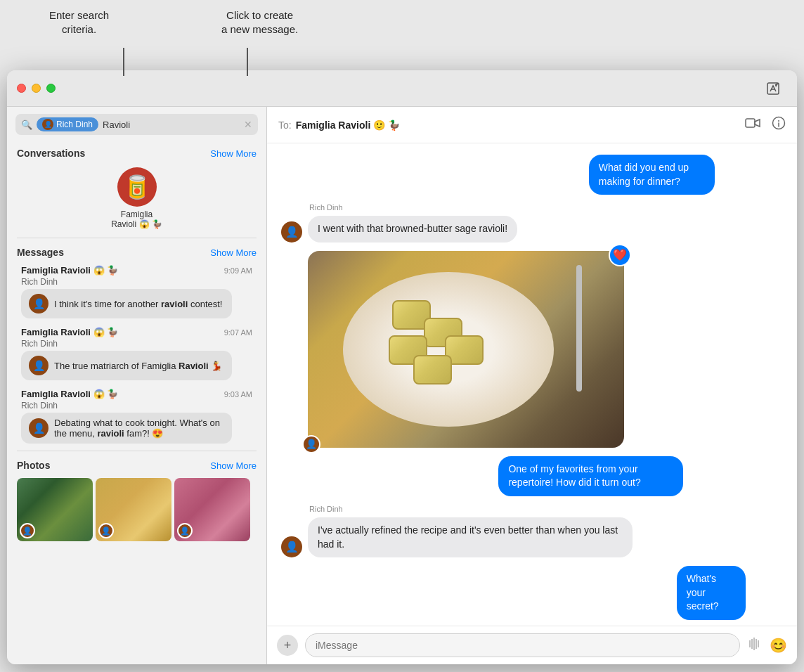  I want to click on fork, so click(579, 328).